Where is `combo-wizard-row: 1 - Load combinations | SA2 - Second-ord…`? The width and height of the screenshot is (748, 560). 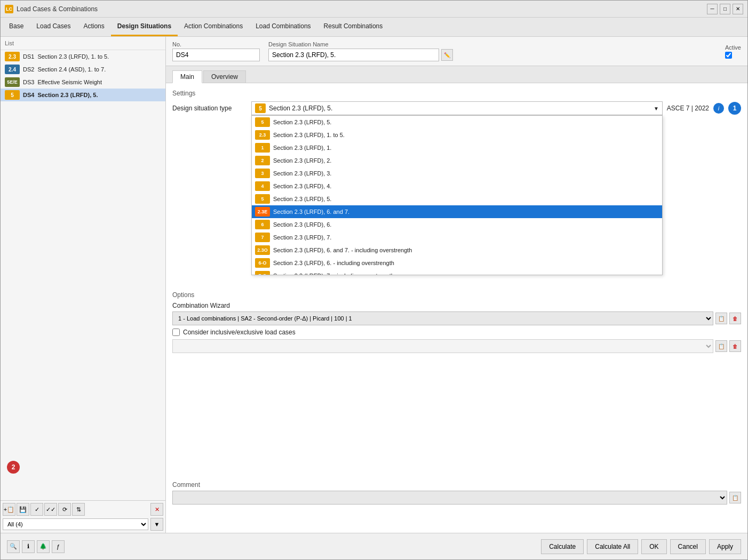
combo-wizard-row: 1 - Load combinations | SA2 - Second-ord… is located at coordinates (457, 318).